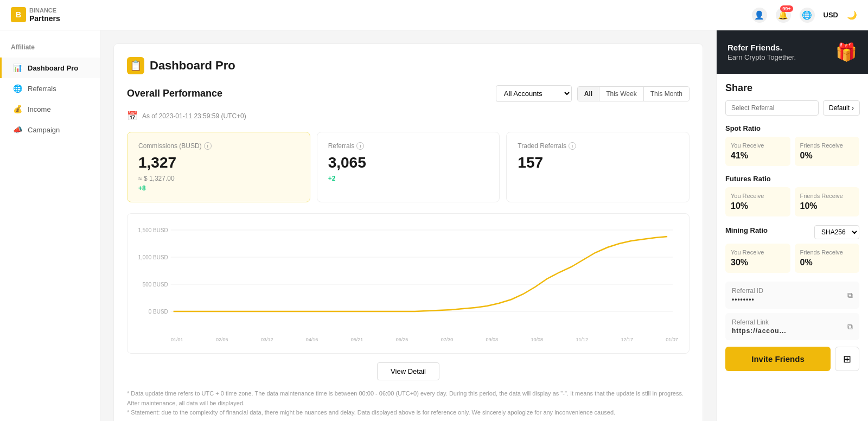 The width and height of the screenshot is (868, 421). I want to click on logo-icon: B, so click(18, 15).